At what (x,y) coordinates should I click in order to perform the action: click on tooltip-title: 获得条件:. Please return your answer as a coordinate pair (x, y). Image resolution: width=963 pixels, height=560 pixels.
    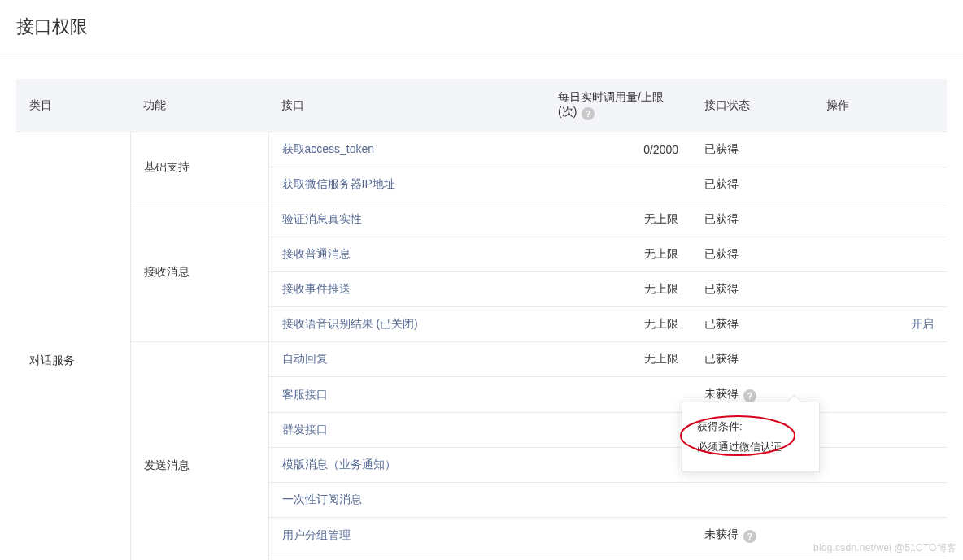
    Looking at the image, I should click on (751, 428).